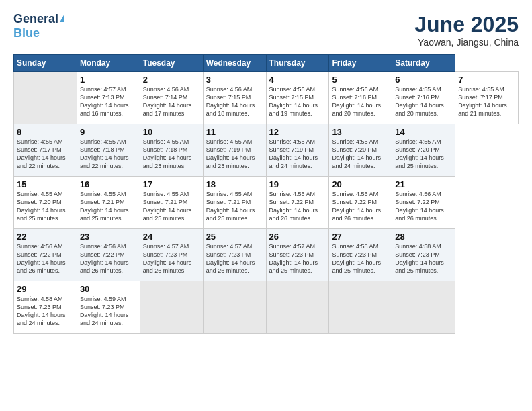 This screenshot has width=532, height=411. Describe the element at coordinates (234, 150) in the screenshot. I see `table-row: 11Sunrise: 4:55 AMSunset: 7:19 PMDayligh…` at that location.